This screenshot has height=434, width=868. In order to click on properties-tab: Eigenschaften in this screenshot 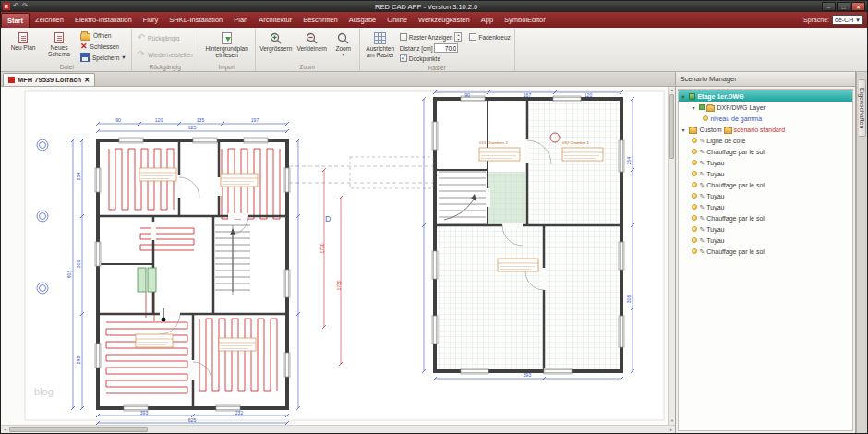, I will do `click(862, 108)`.